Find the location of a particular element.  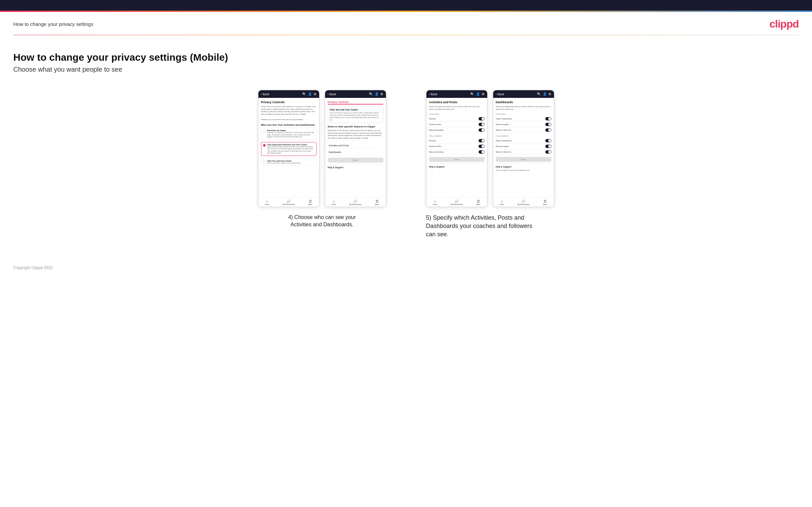

rounds-coaches-toggle is located at coordinates (481, 119).